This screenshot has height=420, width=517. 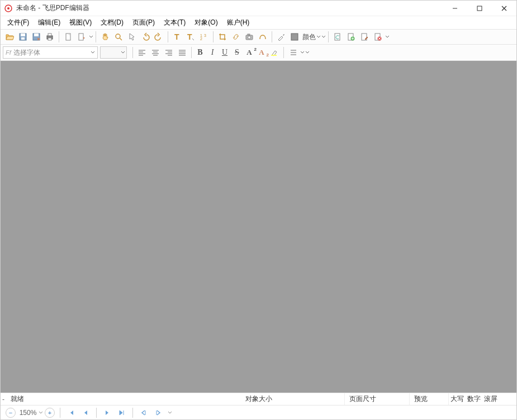 I want to click on undo-button, so click(x=145, y=37).